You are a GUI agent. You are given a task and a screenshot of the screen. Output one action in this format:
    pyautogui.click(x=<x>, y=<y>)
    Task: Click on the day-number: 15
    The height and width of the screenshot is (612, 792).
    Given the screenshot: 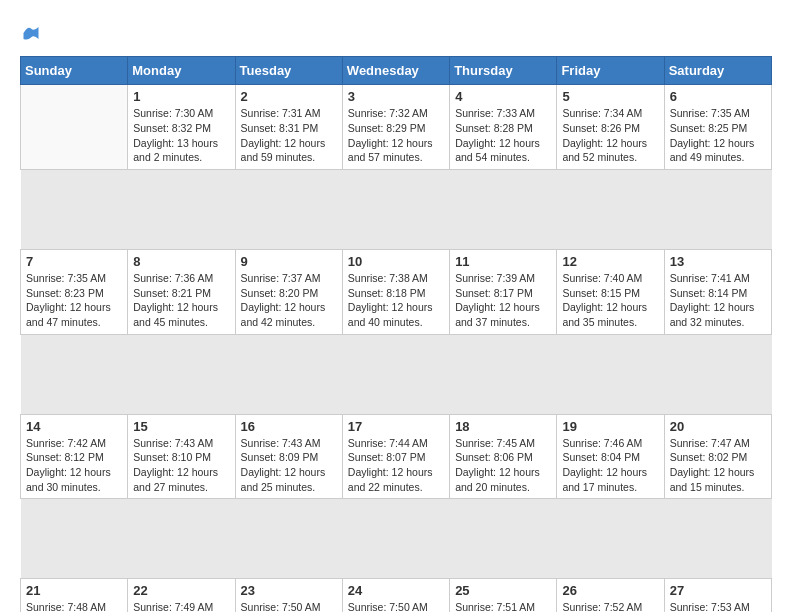 What is the action you would take?
    pyautogui.click(x=181, y=426)
    